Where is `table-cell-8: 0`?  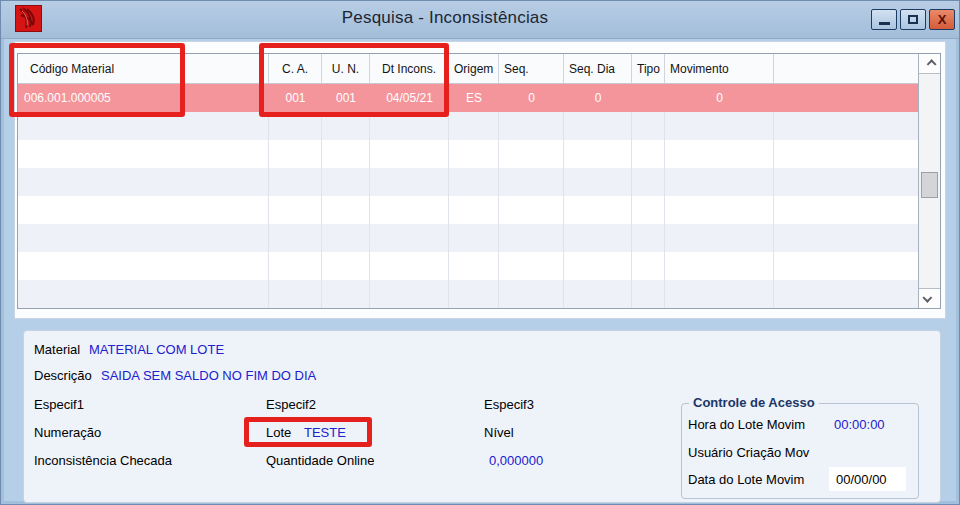
table-cell-8: 0 is located at coordinates (720, 98).